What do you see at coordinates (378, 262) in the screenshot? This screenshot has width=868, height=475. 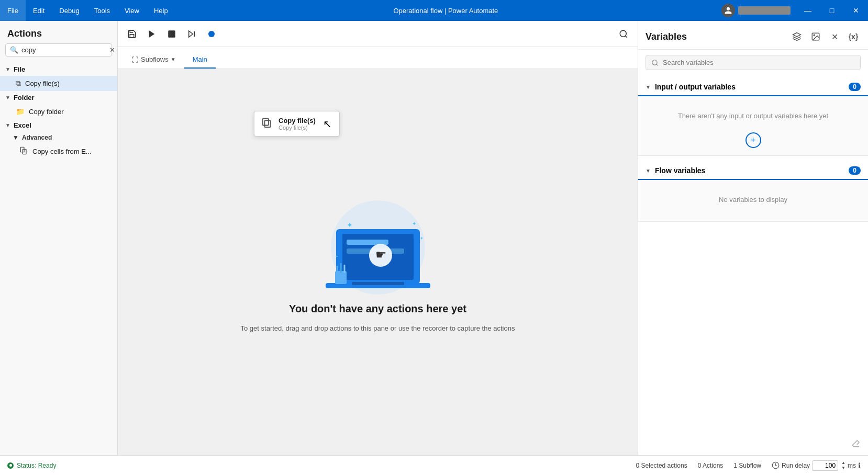 I see `empty-state: ☛ ✦ ✦ ✦ ✦ You don't have any actions her…` at bounding box center [378, 262].